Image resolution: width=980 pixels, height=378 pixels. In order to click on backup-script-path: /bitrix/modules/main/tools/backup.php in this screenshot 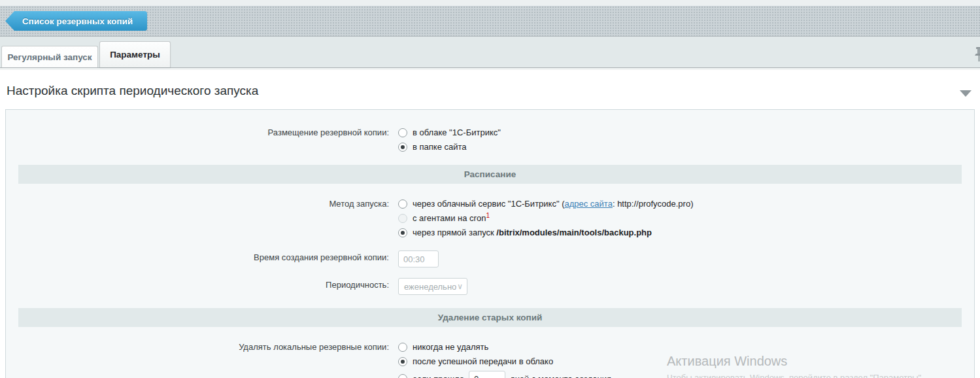, I will do `click(574, 233)`.